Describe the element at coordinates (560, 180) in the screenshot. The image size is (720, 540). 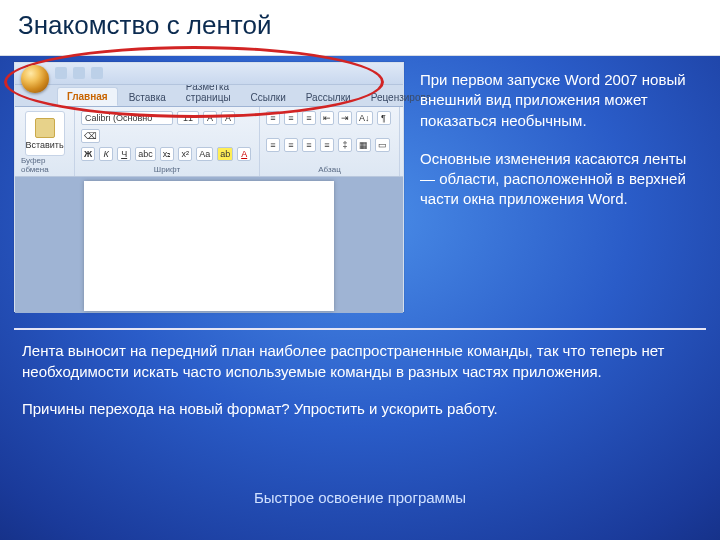
I see `side-p2: Основные изменения касаются ленты — обла…` at that location.